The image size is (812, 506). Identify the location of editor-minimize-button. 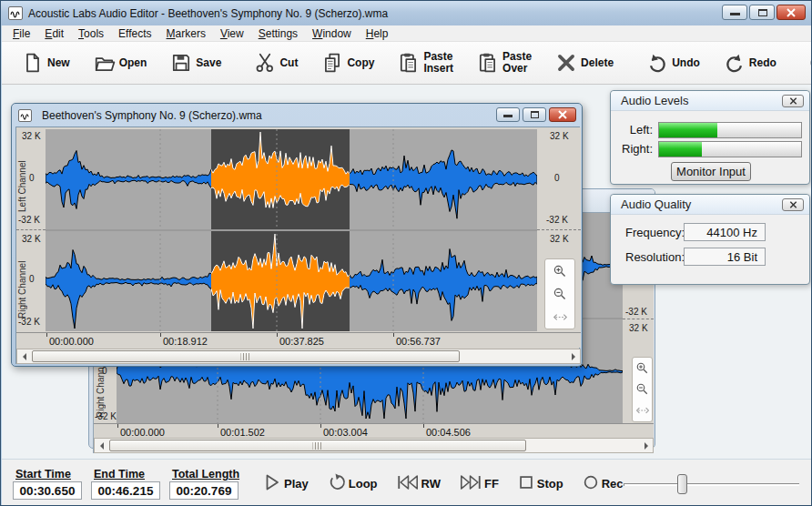
(508, 115).